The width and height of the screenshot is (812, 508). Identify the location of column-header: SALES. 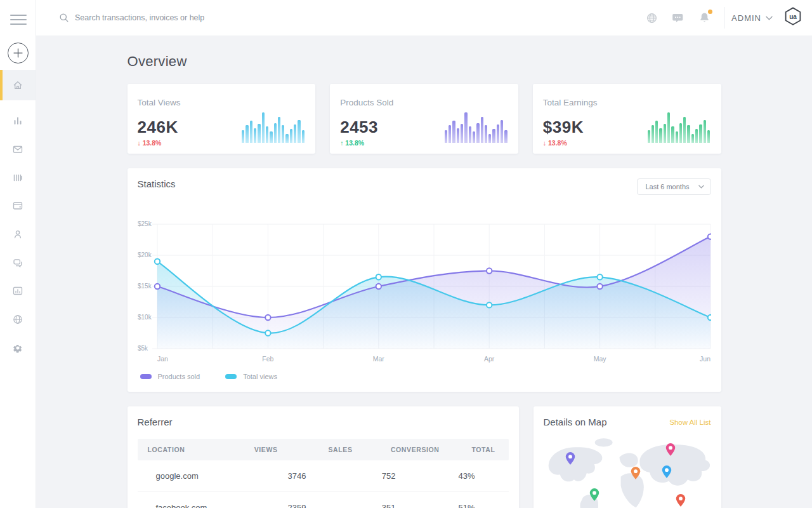
(315, 450).